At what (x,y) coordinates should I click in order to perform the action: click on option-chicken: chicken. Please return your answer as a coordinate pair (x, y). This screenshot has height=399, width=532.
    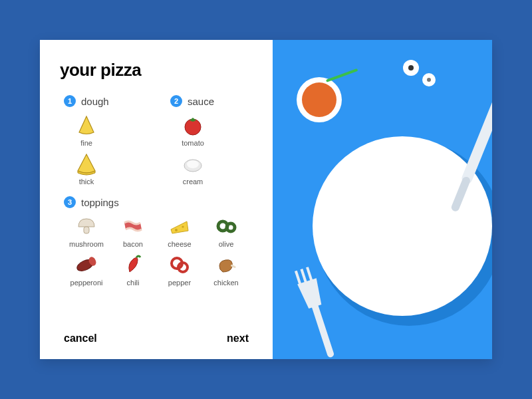
    Looking at the image, I should click on (226, 269).